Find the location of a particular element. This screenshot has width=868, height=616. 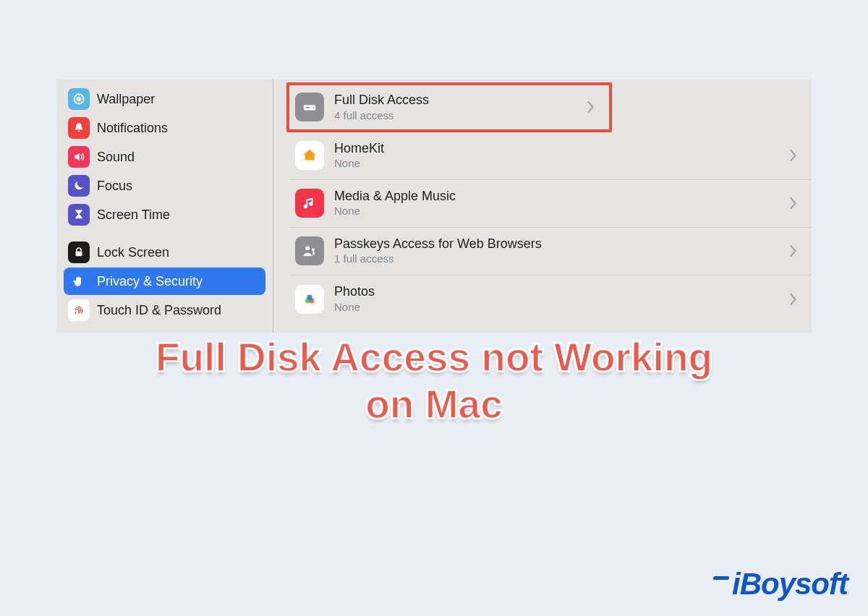

row-subtitle: 4 full access is located at coordinates (456, 116).